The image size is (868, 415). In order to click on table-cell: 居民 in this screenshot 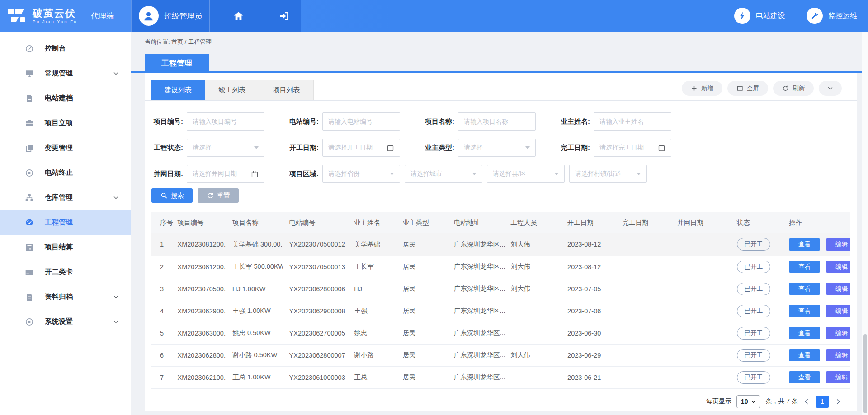, I will do `click(422, 378)`.